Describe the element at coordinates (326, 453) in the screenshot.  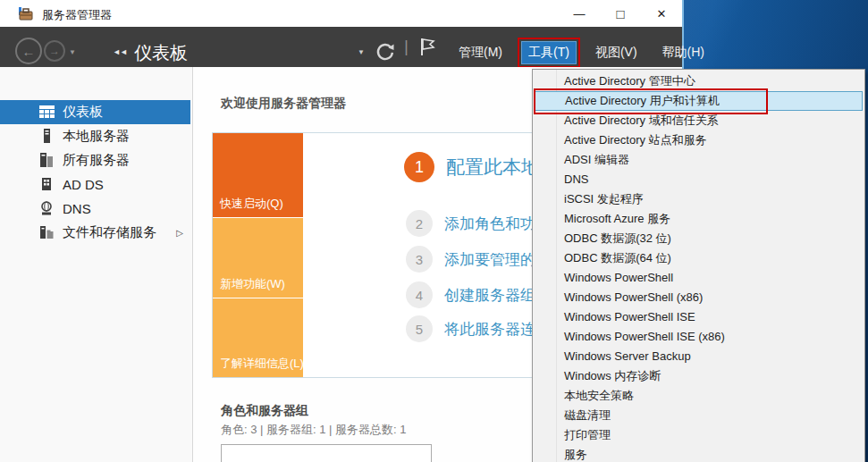
I see `roles-tile` at that location.